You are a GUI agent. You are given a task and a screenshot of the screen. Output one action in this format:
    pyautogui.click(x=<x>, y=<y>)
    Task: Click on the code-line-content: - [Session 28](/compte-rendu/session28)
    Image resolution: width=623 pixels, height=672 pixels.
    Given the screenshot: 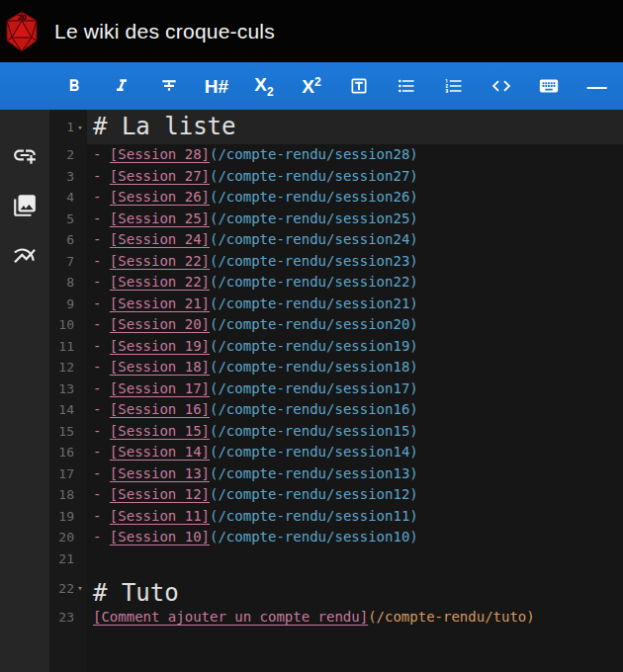 What is the action you would take?
    pyautogui.click(x=355, y=155)
    